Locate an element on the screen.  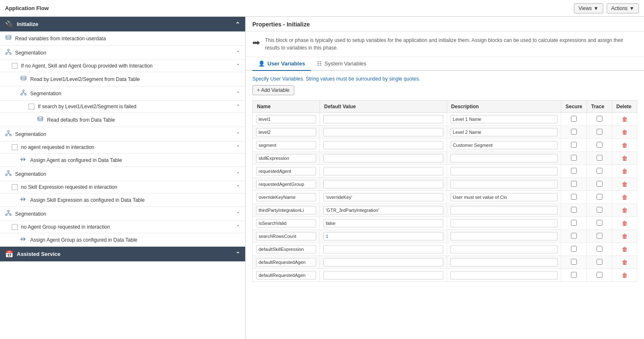
tab-user-variables: 👤 User Variables is located at coordinates (282, 64).